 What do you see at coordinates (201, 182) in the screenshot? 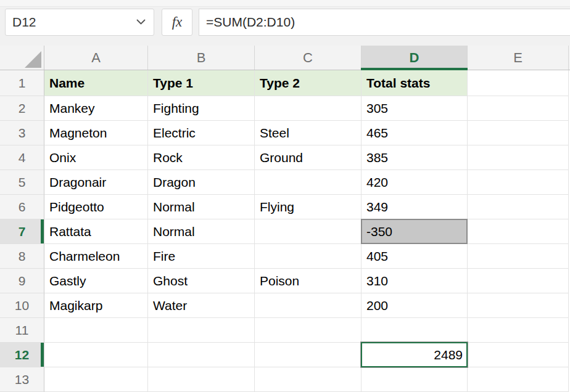
I see `cell-B5: Dragon` at bounding box center [201, 182].